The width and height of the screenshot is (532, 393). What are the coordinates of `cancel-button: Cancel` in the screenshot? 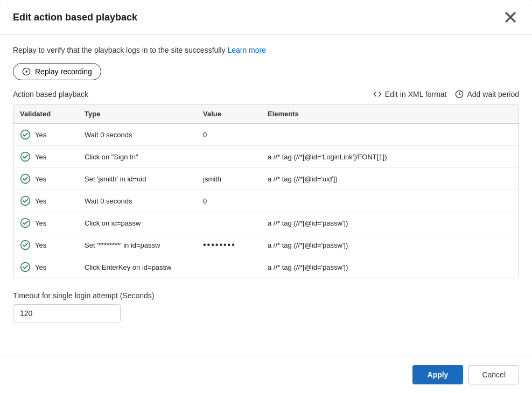 It's located at (494, 375).